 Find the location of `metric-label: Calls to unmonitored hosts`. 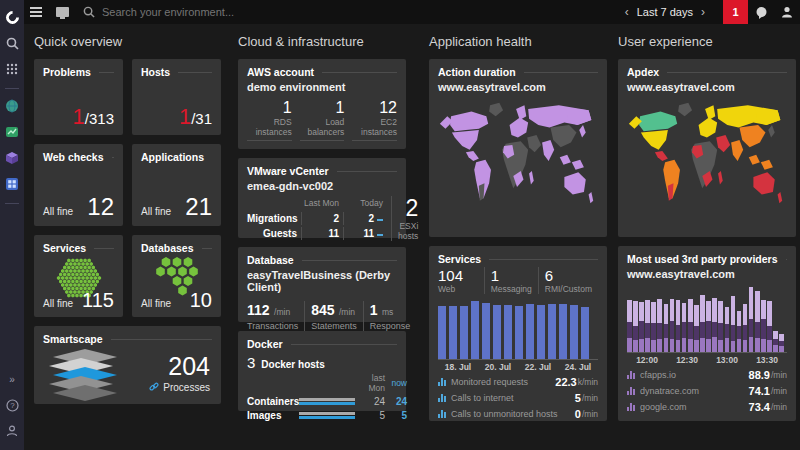

metric-label: Calls to unmonitored hosts is located at coordinates (513, 414).